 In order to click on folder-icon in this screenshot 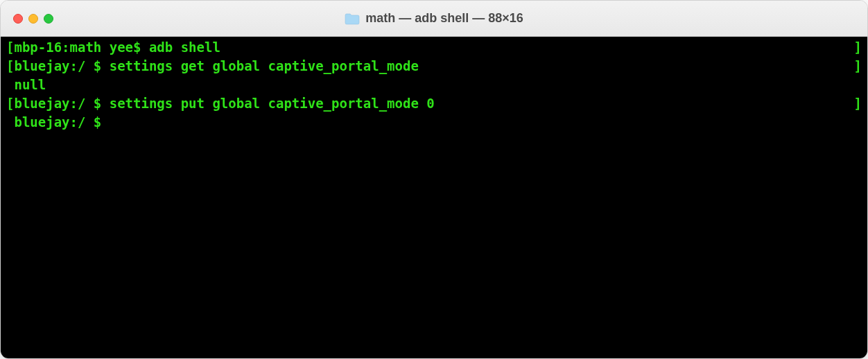, I will do `click(352, 19)`.